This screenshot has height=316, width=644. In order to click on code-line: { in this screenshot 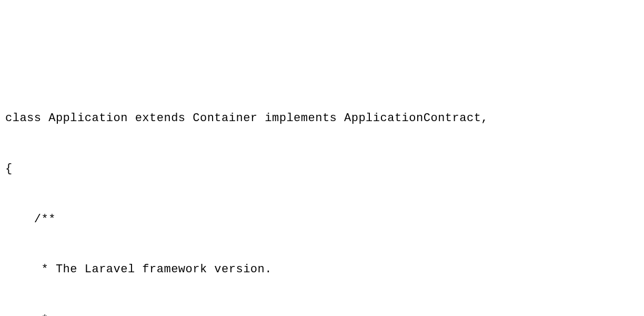, I will do `click(322, 169)`.